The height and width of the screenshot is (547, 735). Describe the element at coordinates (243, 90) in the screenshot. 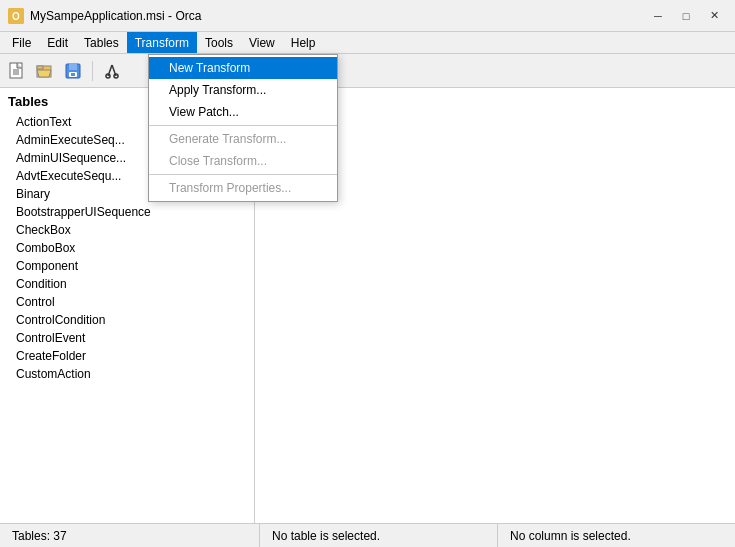

I see `apply-transform-item: Apply Transform...` at that location.